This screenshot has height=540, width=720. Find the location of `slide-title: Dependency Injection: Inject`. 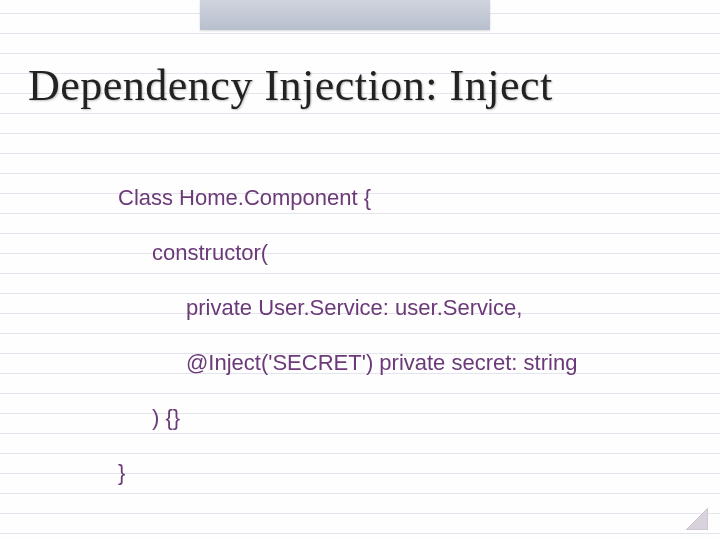

slide-title: Dependency Injection: Inject is located at coordinates (290, 86).